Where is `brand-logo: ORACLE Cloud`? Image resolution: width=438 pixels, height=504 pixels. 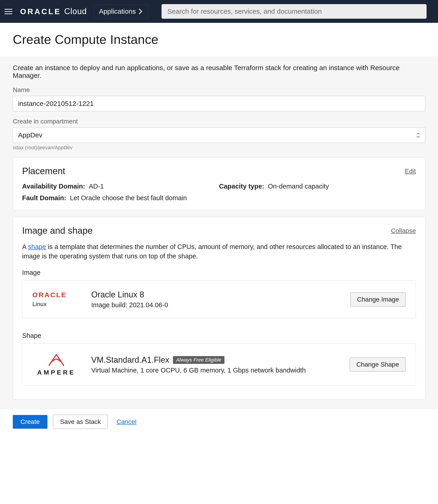
brand-logo: ORACLE Cloud is located at coordinates (54, 11).